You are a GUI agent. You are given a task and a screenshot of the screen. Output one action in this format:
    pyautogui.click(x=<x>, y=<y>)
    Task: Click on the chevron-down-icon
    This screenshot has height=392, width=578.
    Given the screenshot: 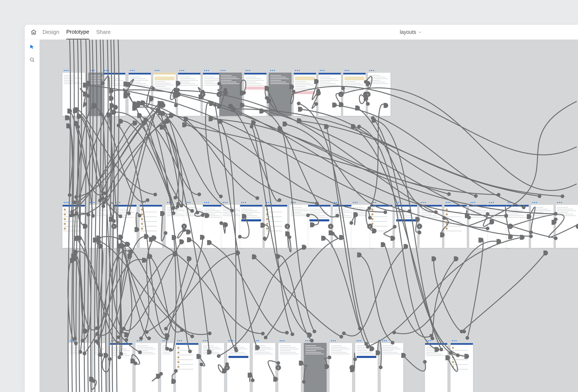 What is the action you would take?
    pyautogui.click(x=420, y=32)
    